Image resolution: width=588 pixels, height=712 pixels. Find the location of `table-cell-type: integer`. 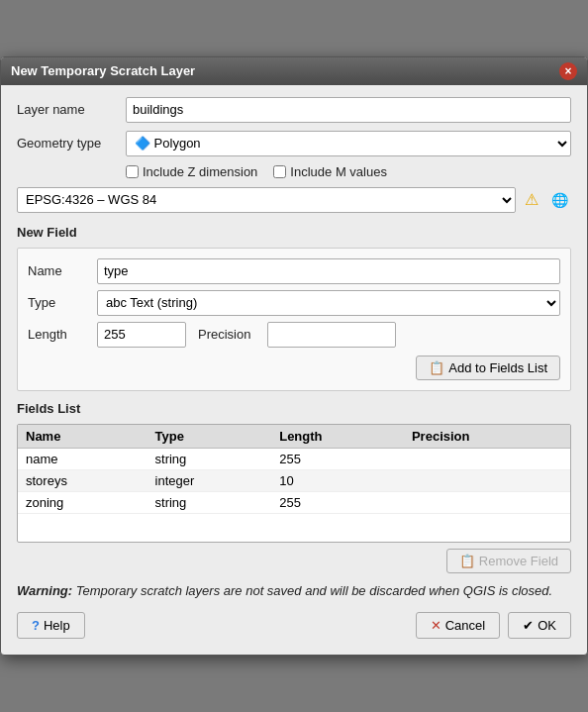

table-cell-type: integer is located at coordinates (210, 480).